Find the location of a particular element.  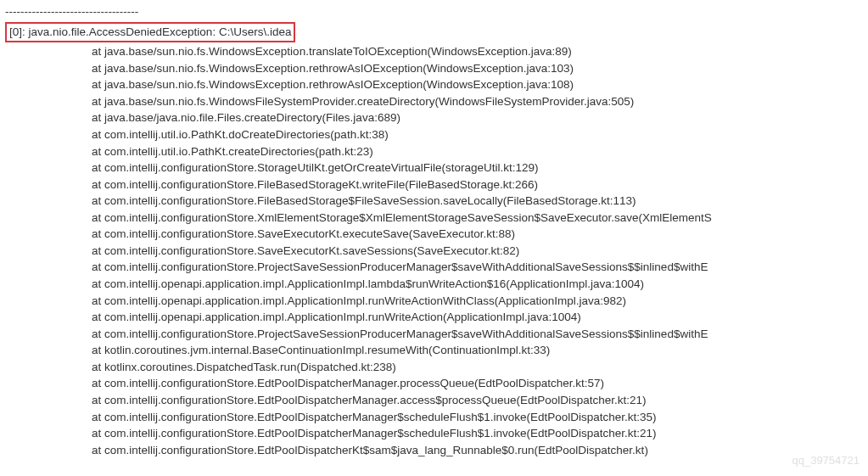

watermark: qq_39754721 is located at coordinates (826, 462).